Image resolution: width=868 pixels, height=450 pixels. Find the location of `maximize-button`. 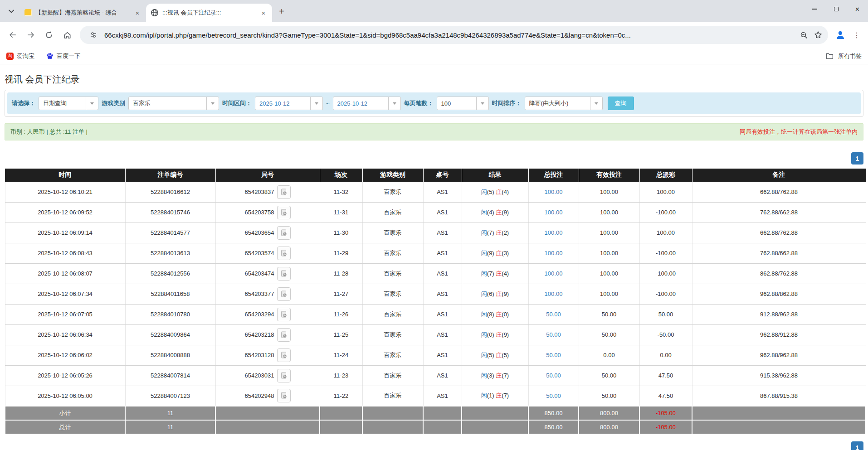

maximize-button is located at coordinates (836, 9).